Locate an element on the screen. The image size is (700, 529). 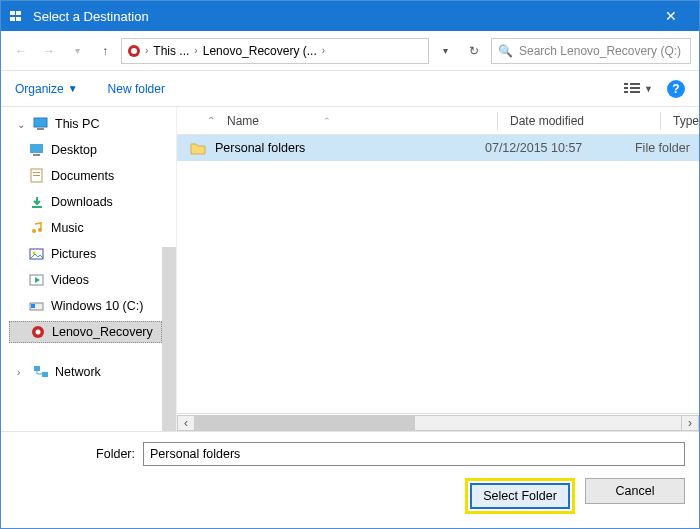
videos-icon is located at coordinates (37, 280).